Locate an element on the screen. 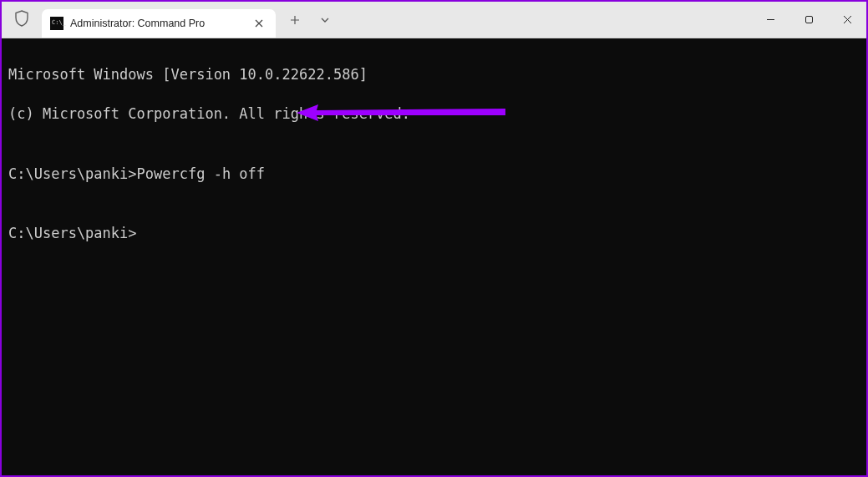 The height and width of the screenshot is (477, 868). maximize-button is located at coordinates (809, 20).